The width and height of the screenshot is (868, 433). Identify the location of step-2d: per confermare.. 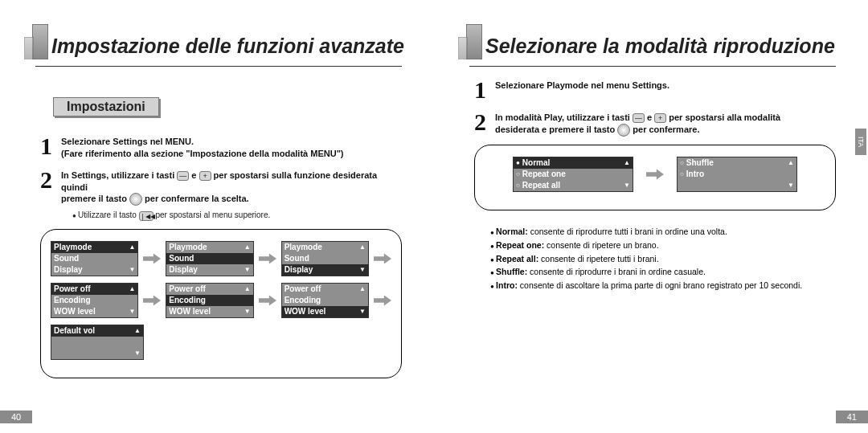
(665, 129).